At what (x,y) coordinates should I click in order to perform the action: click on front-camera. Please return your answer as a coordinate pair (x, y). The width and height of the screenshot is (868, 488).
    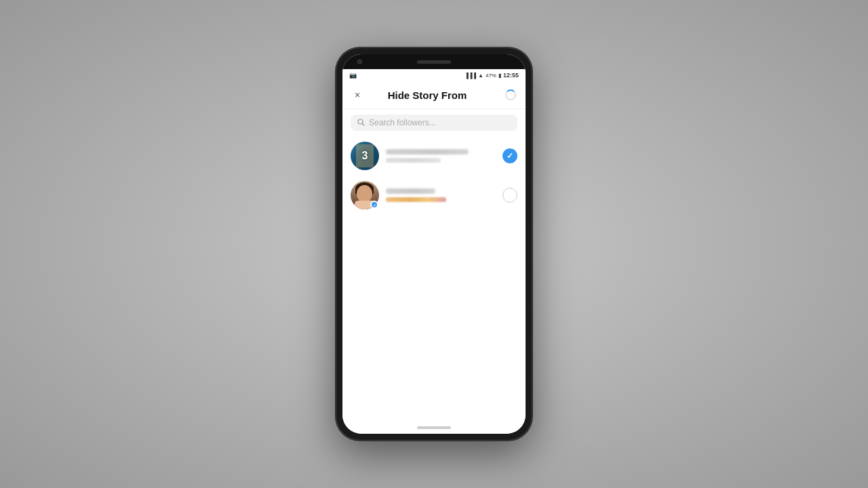
    Looking at the image, I should click on (359, 62).